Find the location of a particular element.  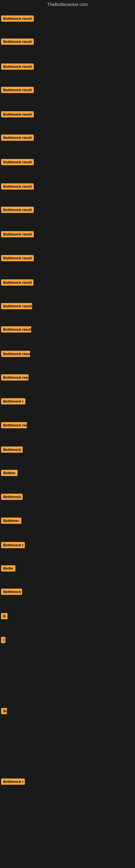

bottleneck-item-11: Bottleneck result is located at coordinates (17, 259).